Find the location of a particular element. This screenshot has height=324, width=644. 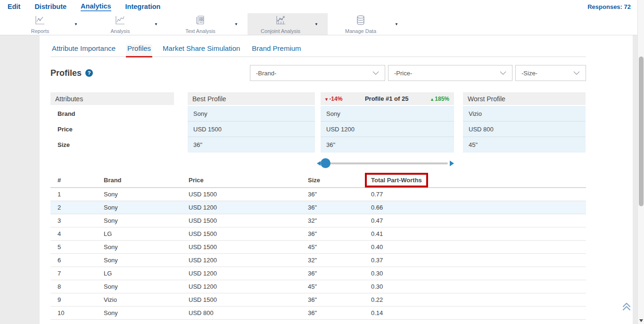

current-profile-column: ▾ -14% Profile #1 of 25 ▴ 185% Sony USD … is located at coordinates (388, 122).